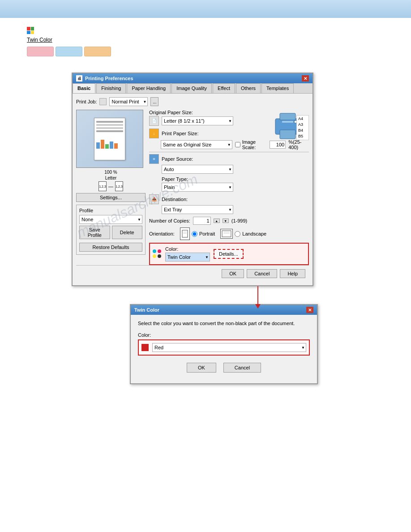 The height and width of the screenshot is (532, 411). What do you see at coordinates (224, 310) in the screenshot?
I see `twin-color-titlebar: Twin Color ✕` at bounding box center [224, 310].